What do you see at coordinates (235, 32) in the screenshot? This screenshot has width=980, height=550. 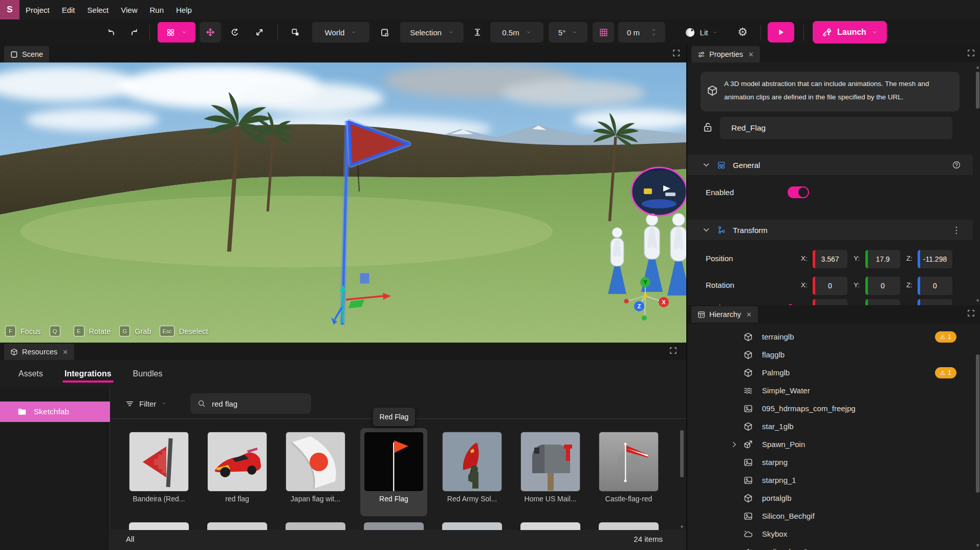 I see `rotate-tool-button` at bounding box center [235, 32].